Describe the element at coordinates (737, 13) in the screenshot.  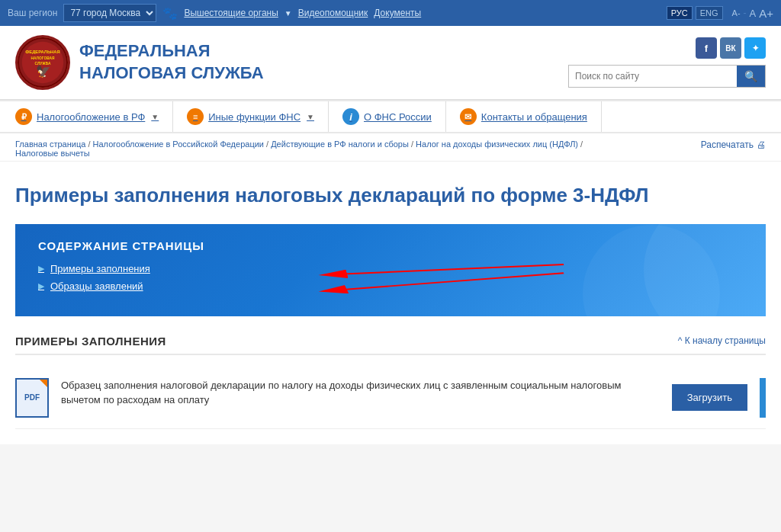
I see `font-small-button: А-` at that location.